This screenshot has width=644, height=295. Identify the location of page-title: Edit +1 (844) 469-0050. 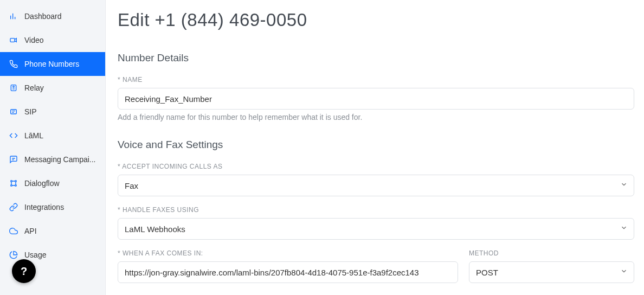
(376, 20).